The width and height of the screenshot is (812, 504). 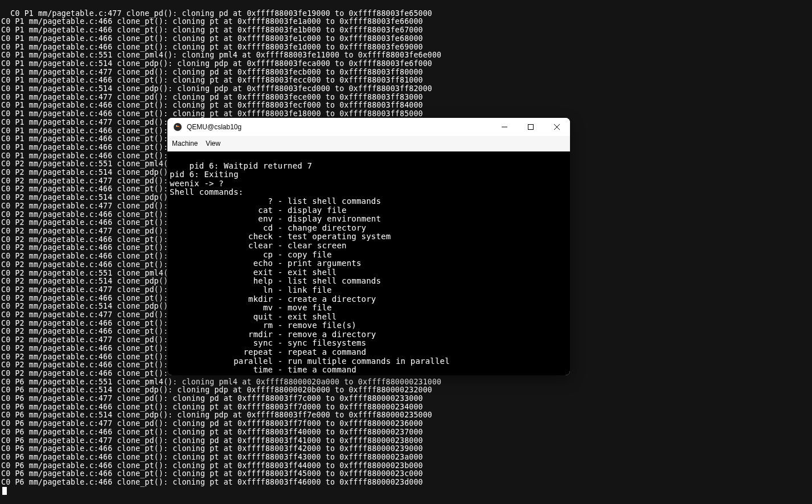 What do you see at coordinates (369, 144) in the screenshot?
I see `menubar: Machine View` at bounding box center [369, 144].